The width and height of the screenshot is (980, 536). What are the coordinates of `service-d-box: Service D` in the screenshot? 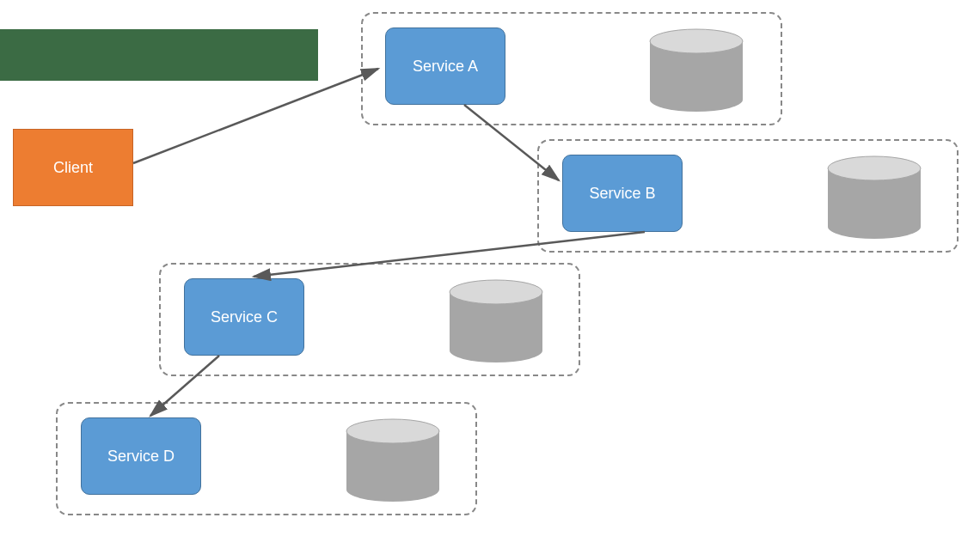 It's located at (141, 456).